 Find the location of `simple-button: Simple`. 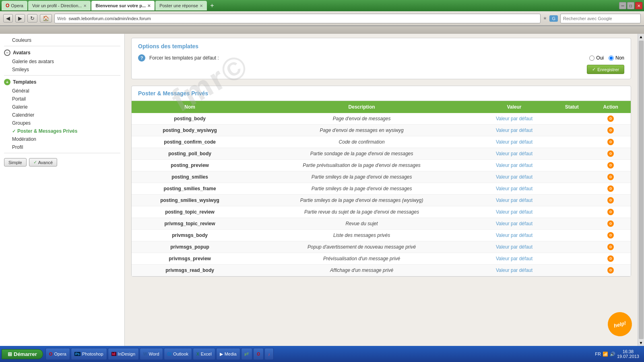

simple-button: Simple is located at coordinates (15, 162).